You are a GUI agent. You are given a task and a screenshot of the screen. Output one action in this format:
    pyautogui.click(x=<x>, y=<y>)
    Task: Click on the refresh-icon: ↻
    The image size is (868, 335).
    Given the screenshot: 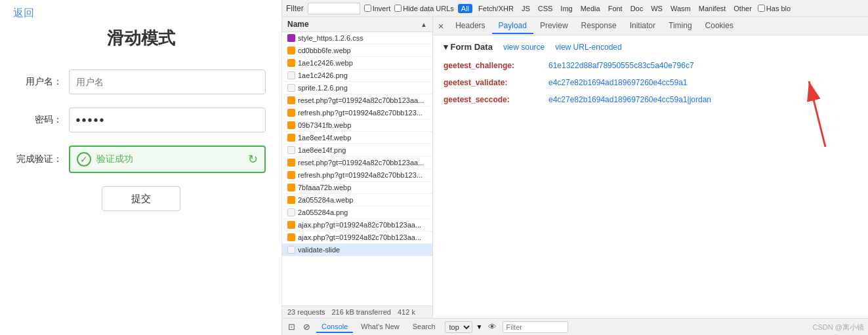 What is the action you would take?
    pyautogui.click(x=253, y=159)
    